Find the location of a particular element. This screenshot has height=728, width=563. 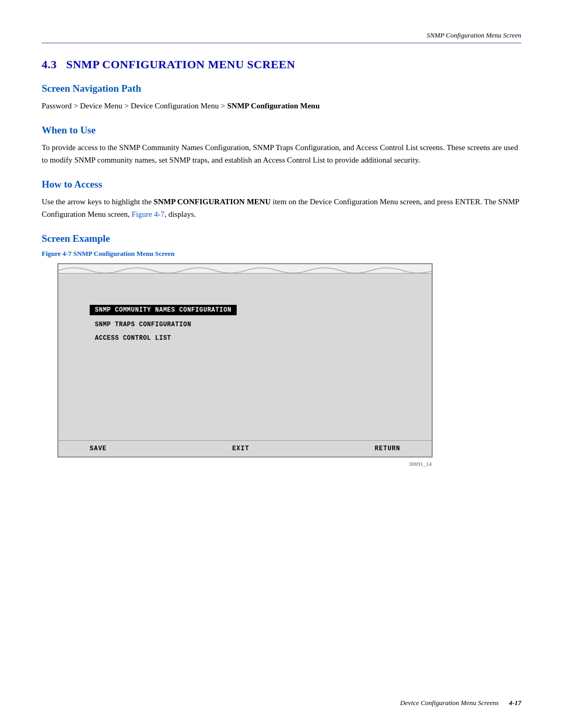

footer-key-return: RETURN is located at coordinates (388, 449).